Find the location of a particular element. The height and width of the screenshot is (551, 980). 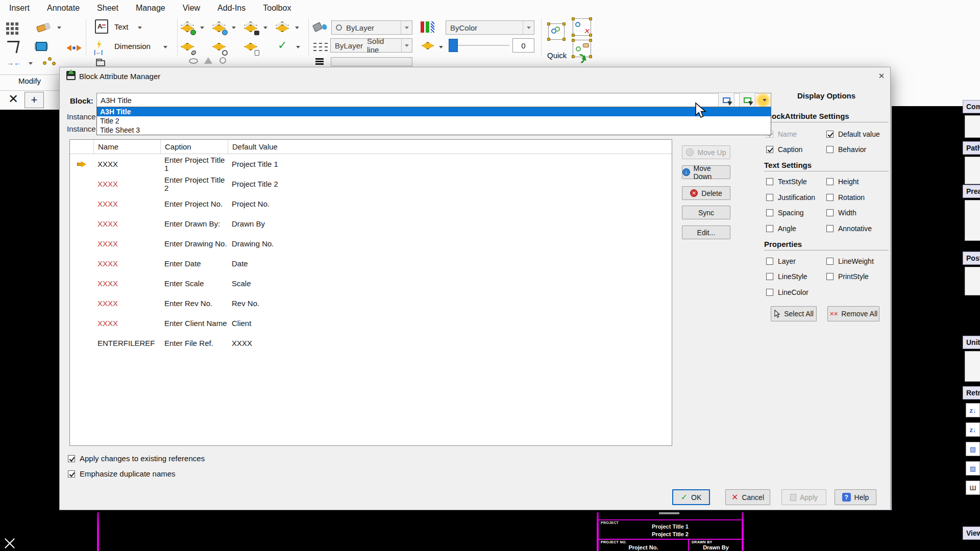

checkbox-printstyle: PrintStyle is located at coordinates (847, 277).